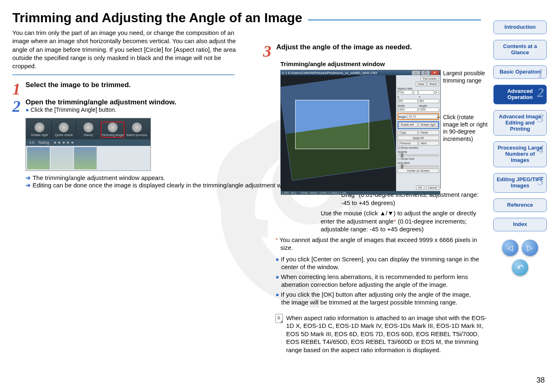 This screenshot has width=555, height=392. Describe the element at coordinates (419, 171) in the screenshot. I see `center-screen-button: Center on Screen` at that location.